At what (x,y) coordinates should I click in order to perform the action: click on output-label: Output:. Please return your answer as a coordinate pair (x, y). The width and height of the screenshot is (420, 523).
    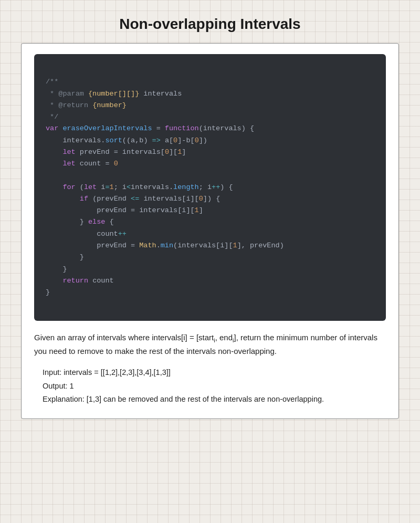
    Looking at the image, I should click on (55, 386).